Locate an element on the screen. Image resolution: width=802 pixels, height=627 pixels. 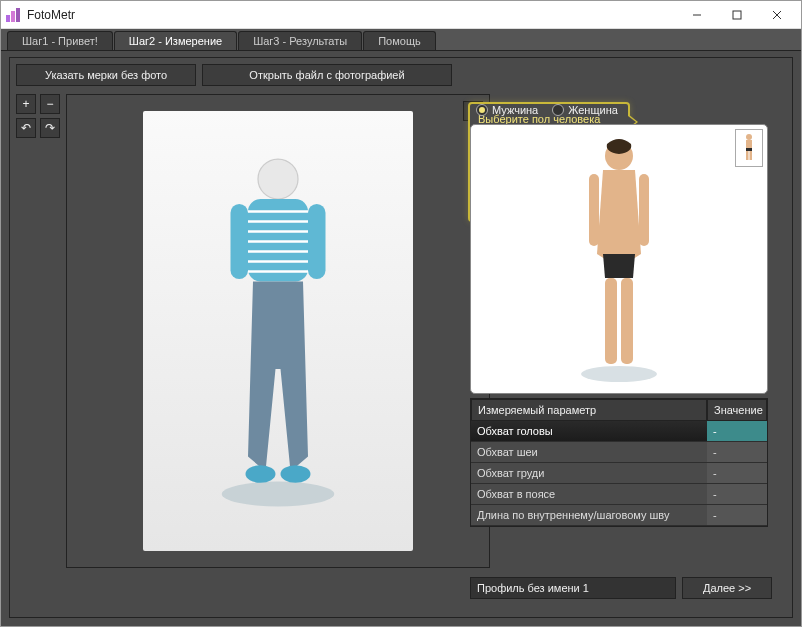
action-row: Указать мерки без фото Открыть файл с фо… is located at coordinates (401, 75).